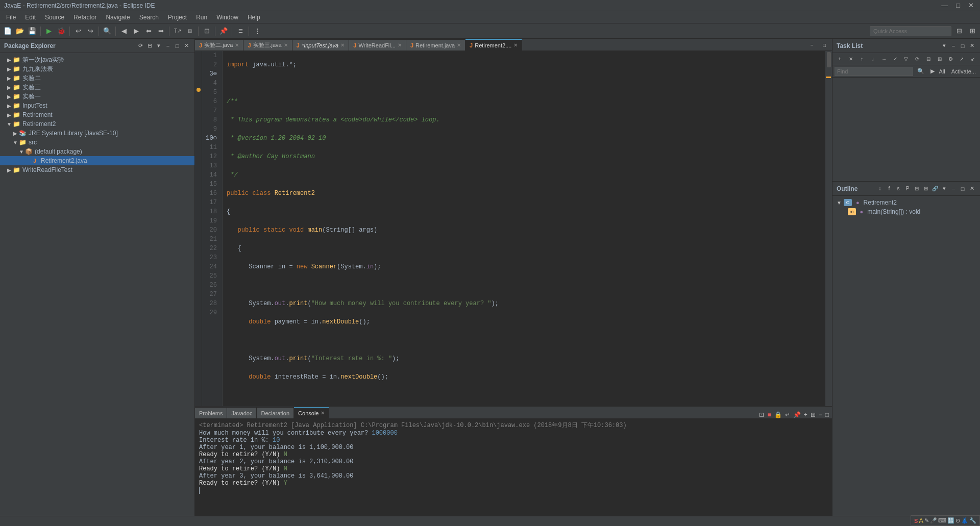 The image size is (980, 526). I want to click on package-explorer-collapse-button: ⊟, so click(150, 46).